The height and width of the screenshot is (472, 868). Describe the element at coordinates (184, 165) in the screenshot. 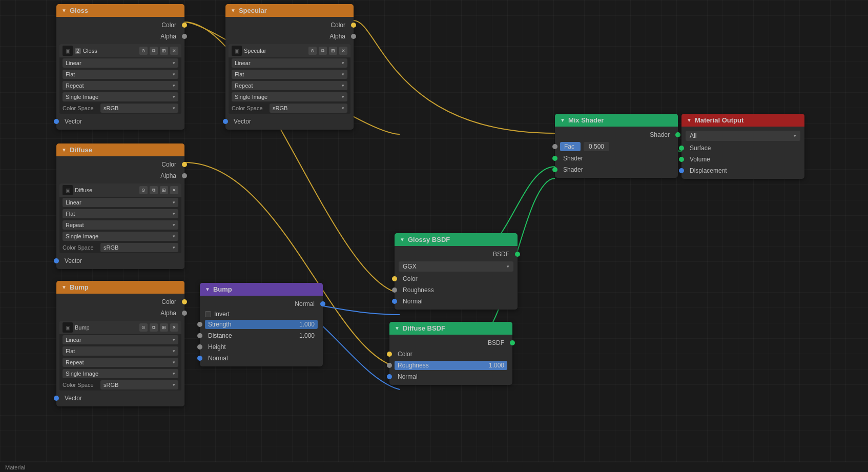

I see `diffuse-color-socket` at that location.